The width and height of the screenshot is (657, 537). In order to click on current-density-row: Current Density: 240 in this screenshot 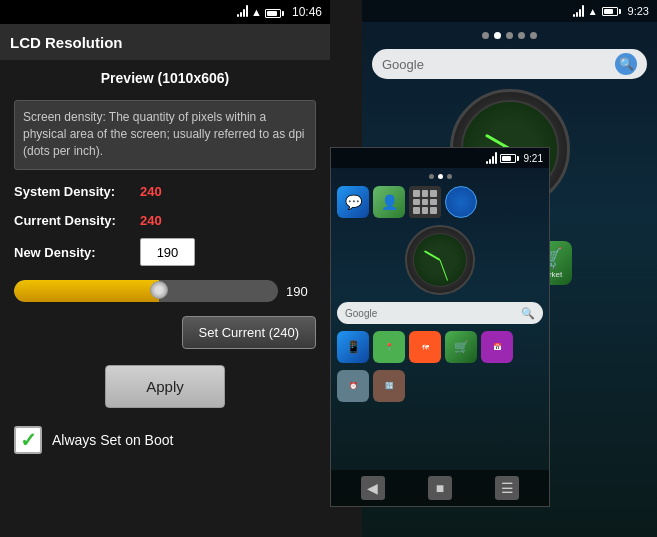, I will do `click(165, 220)`.